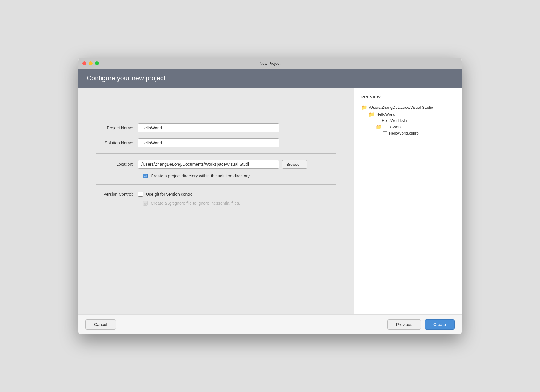 Image resolution: width=540 pixels, height=392 pixels. Describe the element at coordinates (295, 164) in the screenshot. I see `browse-button: Browse...` at that location.